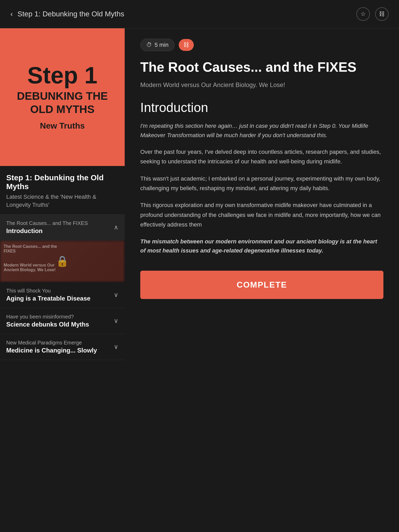 Image resolution: width=399 pixels, height=532 pixels. I want to click on lesson-4-text: Have you been misinformed? Science debun…, so click(48, 321).